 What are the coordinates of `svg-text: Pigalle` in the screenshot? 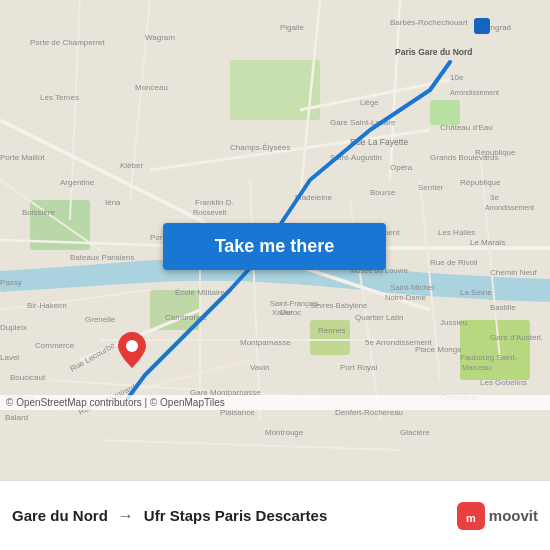 It's located at (292, 28).